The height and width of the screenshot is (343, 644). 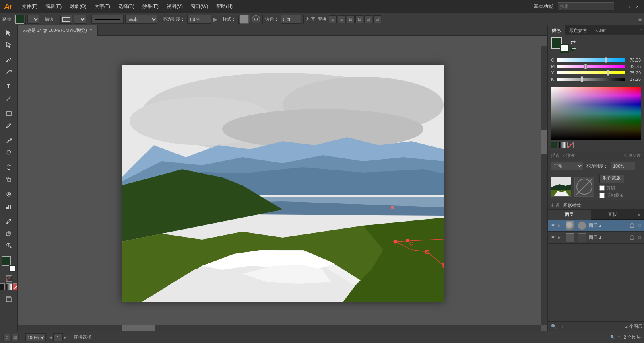 I want to click on pen-tool, so click(x=9, y=60).